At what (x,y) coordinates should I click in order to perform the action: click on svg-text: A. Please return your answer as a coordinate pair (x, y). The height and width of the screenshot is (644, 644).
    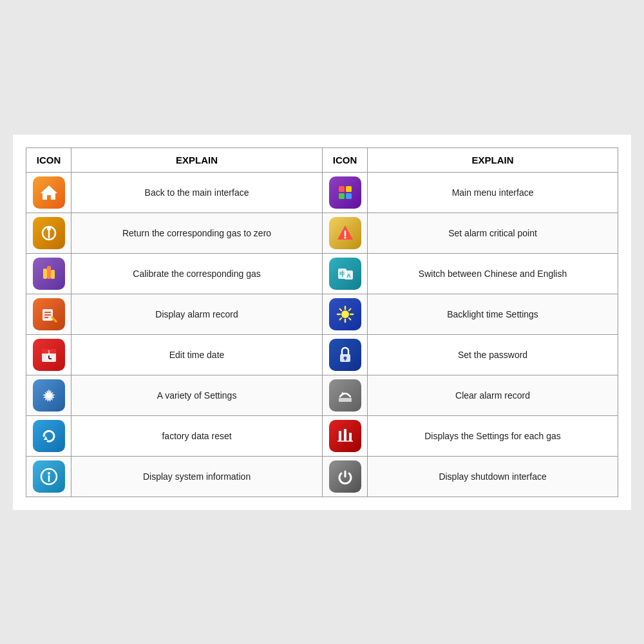
    Looking at the image, I should click on (349, 276).